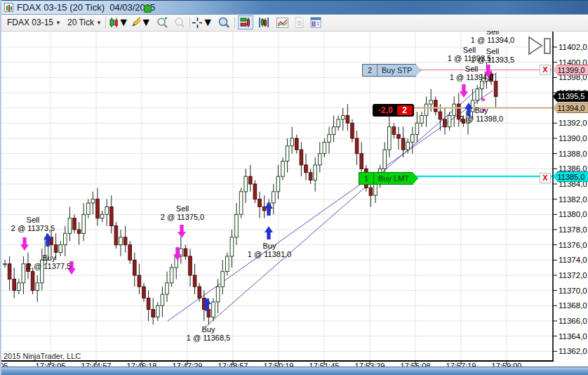 This screenshot has width=588, height=375. Describe the element at coordinates (573, 291) in the screenshot. I see `price-axis-label: 11370,0` at that location.